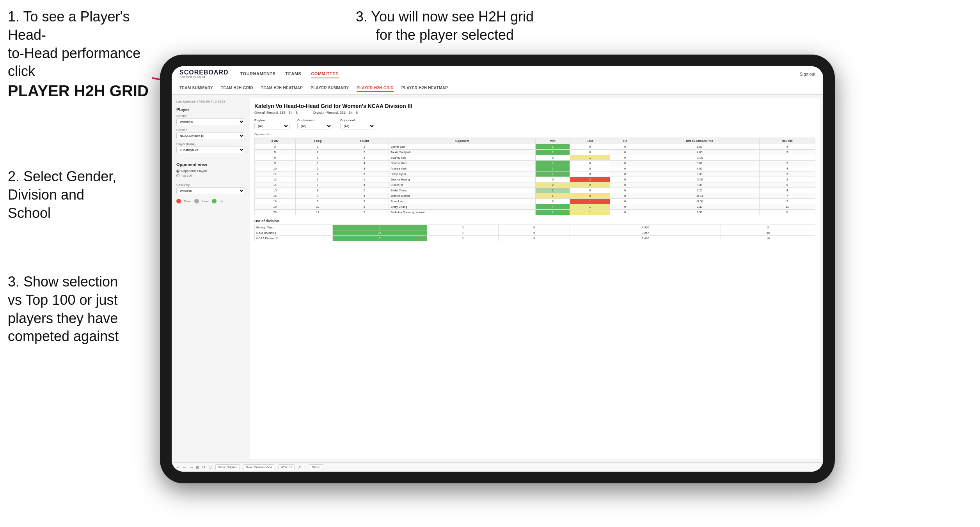 Image resolution: width=980 pixels, height=527 pixels. Describe the element at coordinates (535, 221) in the screenshot. I see `out-of-division-title: Out of division` at that location.